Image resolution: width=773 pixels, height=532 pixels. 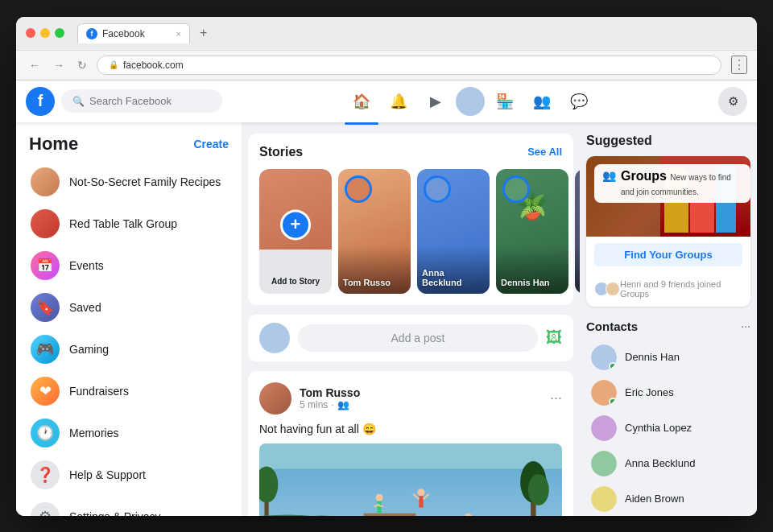 I want to click on contact-avatar-dennis, so click(x=604, y=357).